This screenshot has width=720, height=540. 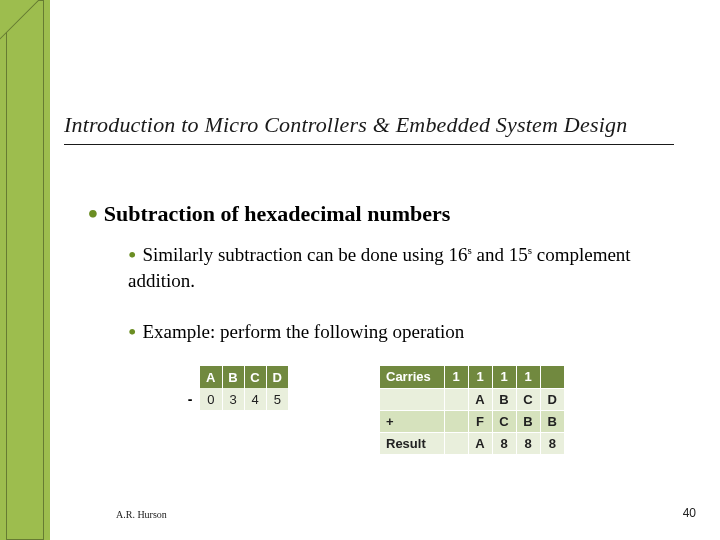 What do you see at coordinates (304, 254) in the screenshot?
I see `bullet-sub1-part-a: Similarly subtraction can be done using …` at bounding box center [304, 254].